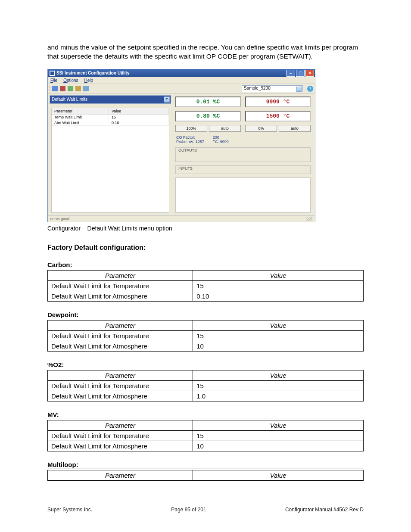 The width and height of the screenshot is (411, 532). Describe the element at coordinates (139, 111) in the screenshot. I see `param-header-value: Value` at that location.